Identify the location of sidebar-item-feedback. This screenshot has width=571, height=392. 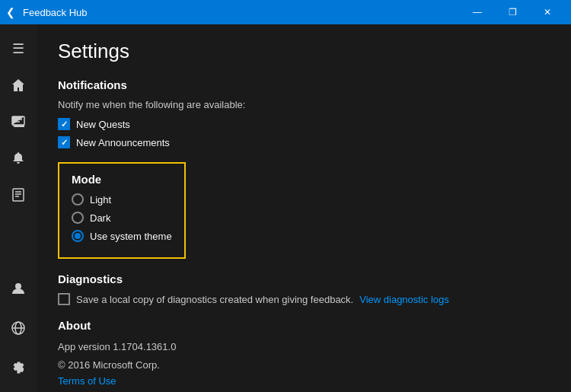
(18, 122).